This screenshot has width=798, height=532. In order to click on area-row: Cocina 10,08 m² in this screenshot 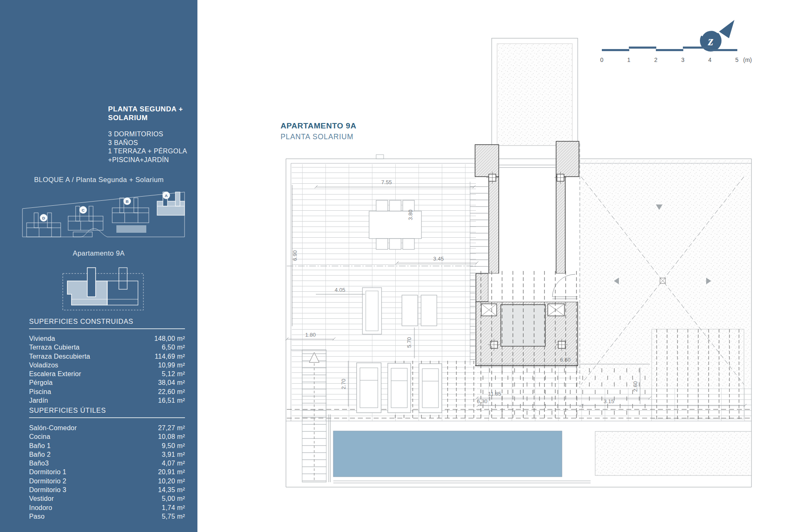, I will do `click(107, 437)`.